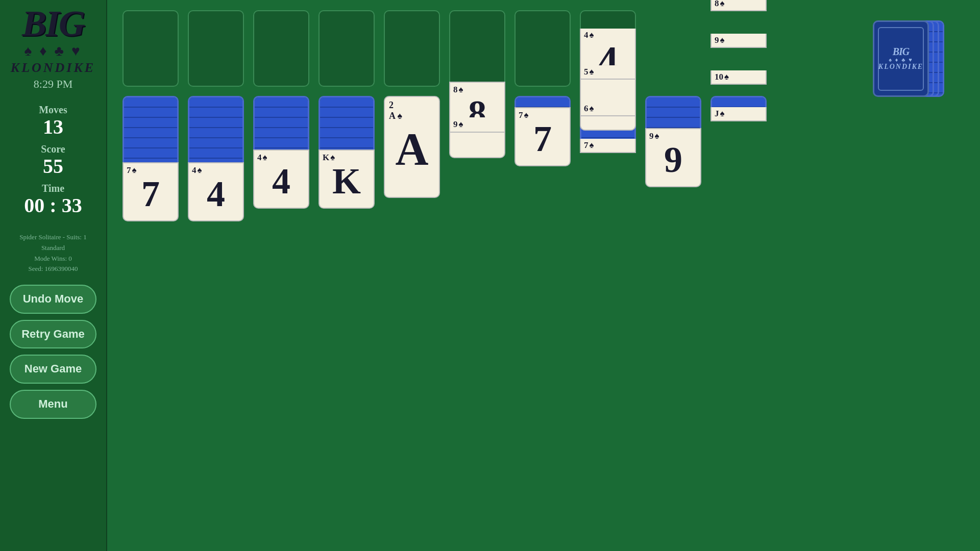 This screenshot has width=980, height=551. I want to click on stock-suits: ♠ ♦ ♣ ♥, so click(900, 60).